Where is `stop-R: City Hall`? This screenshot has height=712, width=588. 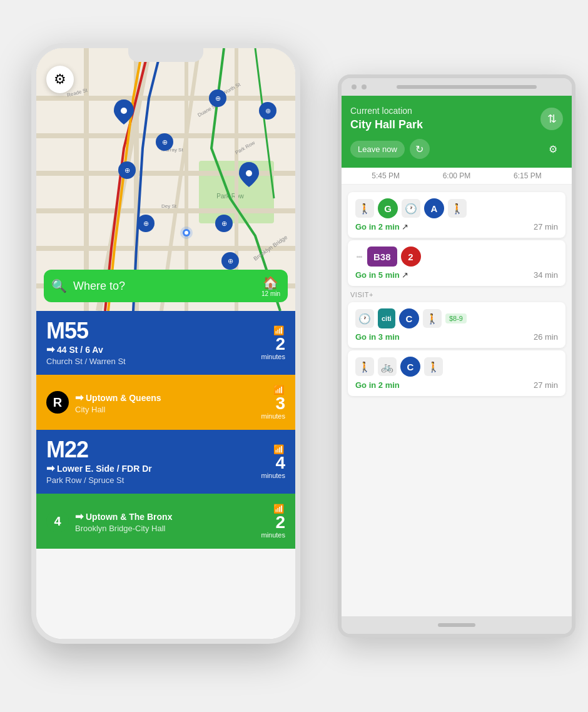
stop-R: City Hall is located at coordinates (168, 409).